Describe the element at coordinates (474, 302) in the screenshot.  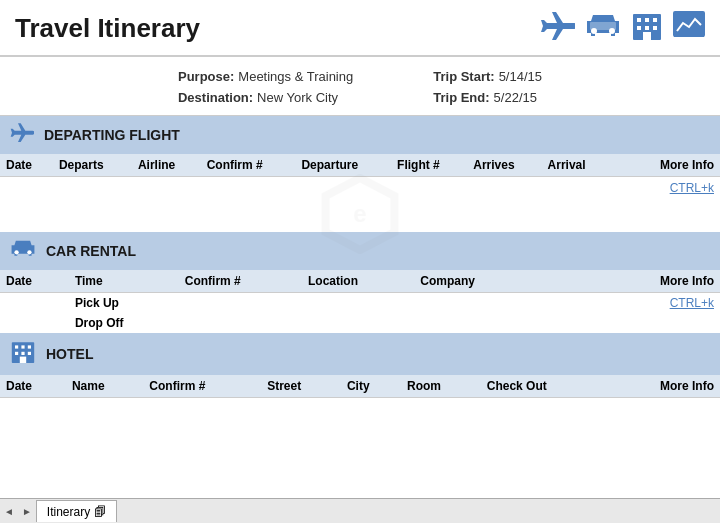
I see `car-pickup-company` at that location.